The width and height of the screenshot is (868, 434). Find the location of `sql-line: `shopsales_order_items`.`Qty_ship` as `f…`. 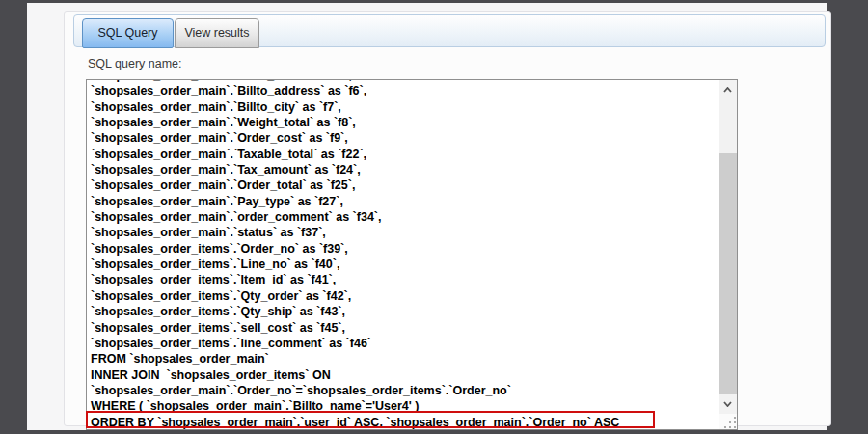

sql-line: `shopsales_order_items`.`Qty_ship` as `f… is located at coordinates (405, 312).